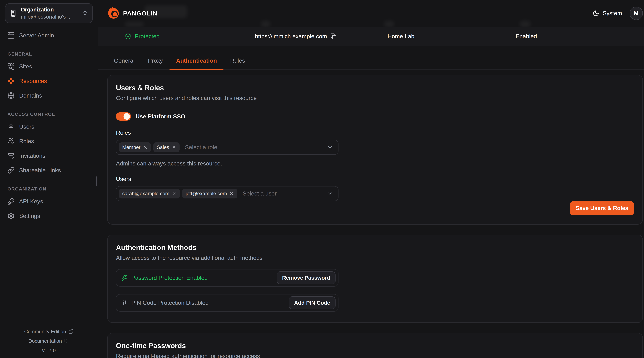 This screenshot has height=358, width=644. Describe the element at coordinates (260, 194) in the screenshot. I see `users-placeholder: Select a user` at that location.